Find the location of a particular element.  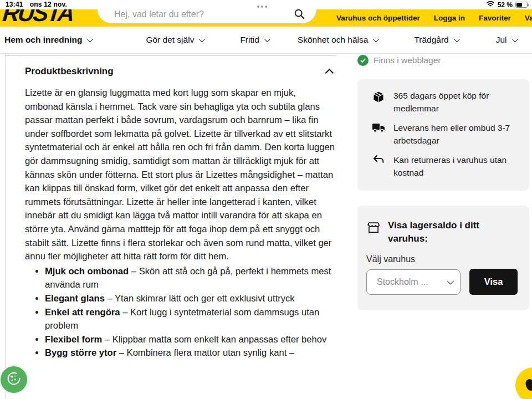

package-icon is located at coordinates (379, 102).